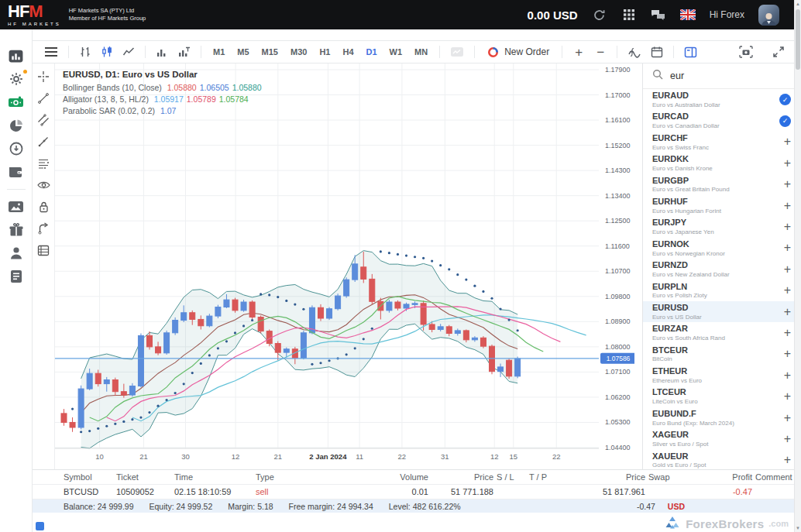 Image resolution: width=801 pixels, height=532 pixels. What do you see at coordinates (51, 52) in the screenshot?
I see `menu-icon` at bounding box center [51, 52].